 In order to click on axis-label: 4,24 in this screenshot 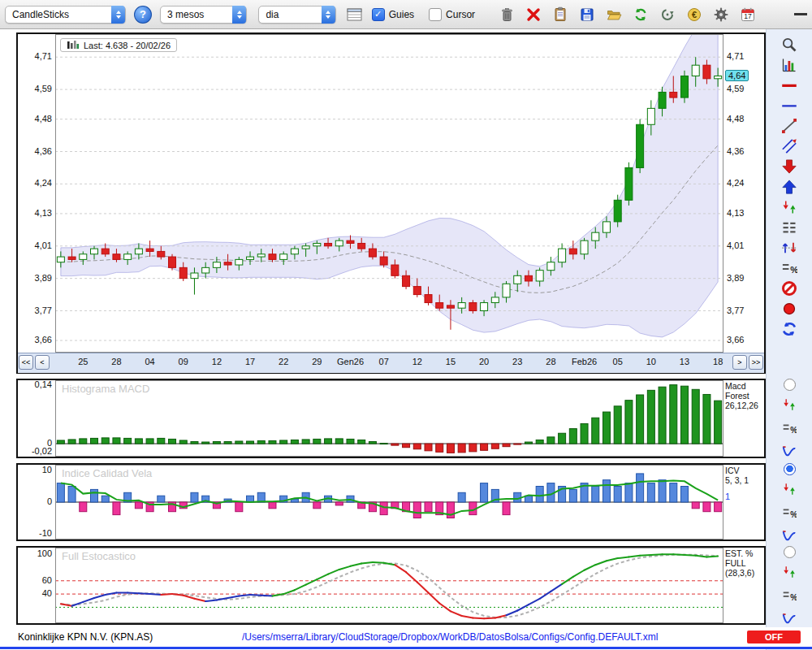, I will do `click(44, 183)`.